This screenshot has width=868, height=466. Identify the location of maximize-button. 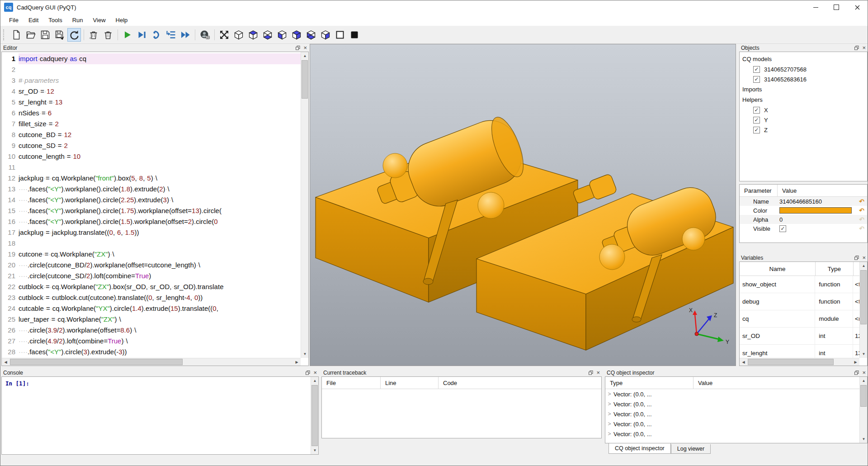
(836, 7).